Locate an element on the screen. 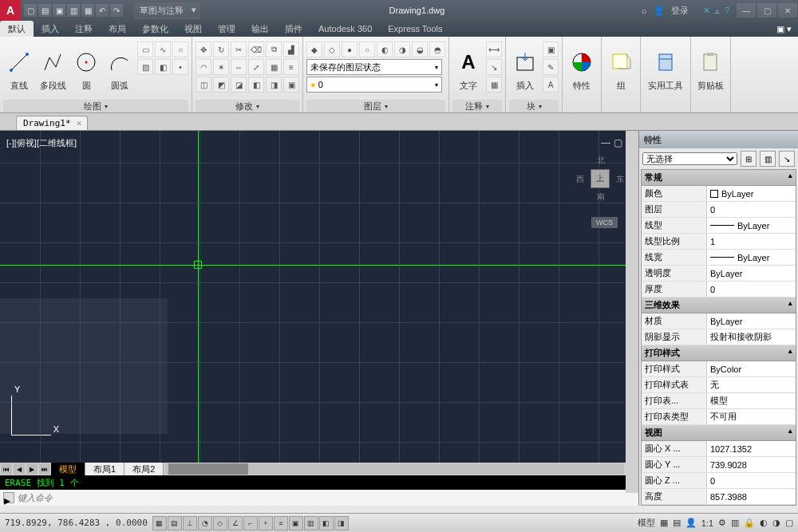  qat-new-icon: ▢ is located at coordinates (30, 10).